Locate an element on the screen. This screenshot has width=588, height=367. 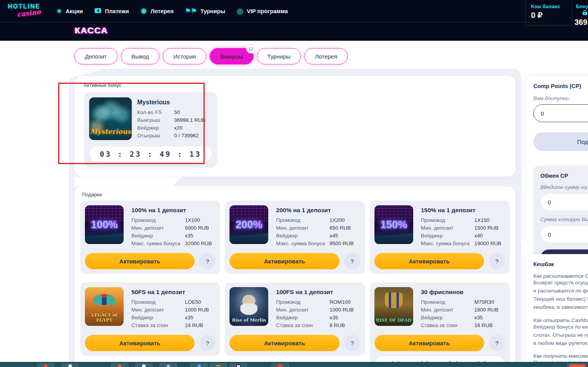
game-image-label: 200% is located at coordinates (249, 225).